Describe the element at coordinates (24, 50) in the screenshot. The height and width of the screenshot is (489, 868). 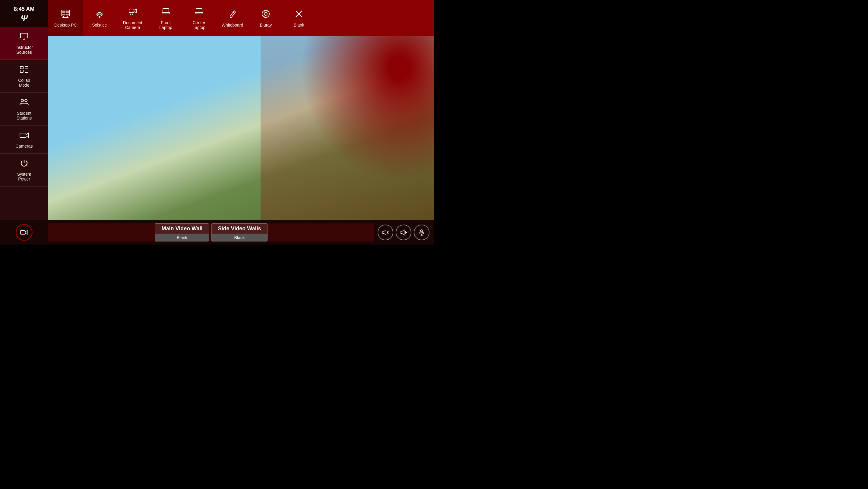
I see `sidebar-label-instructor-sources: InstructorSources` at that location.